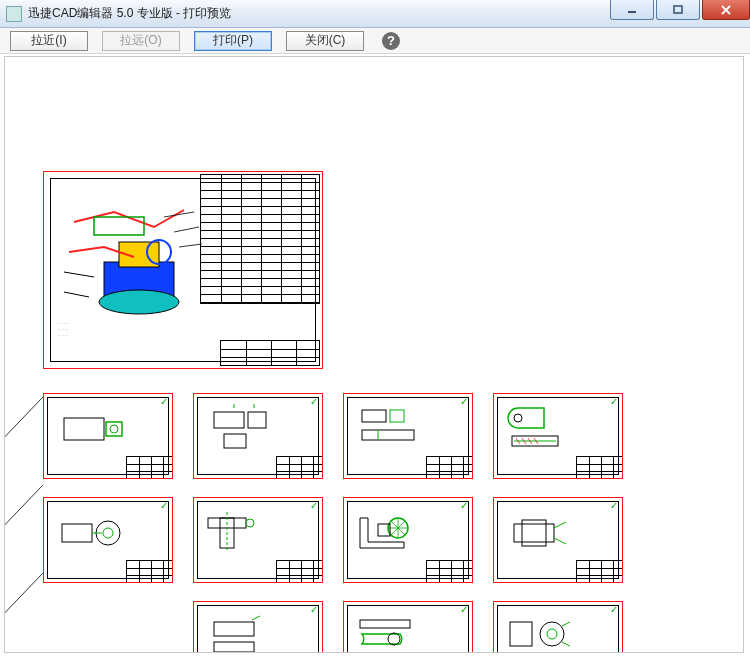 Image resolution: width=750 pixels, height=657 pixels. Describe the element at coordinates (726, 10) in the screenshot. I see `close-window-button` at that location.